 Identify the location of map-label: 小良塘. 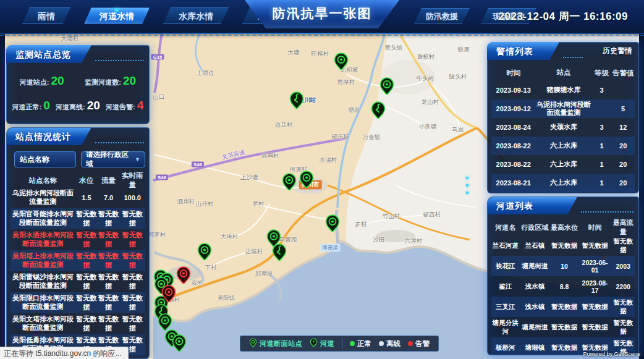
(428, 127).